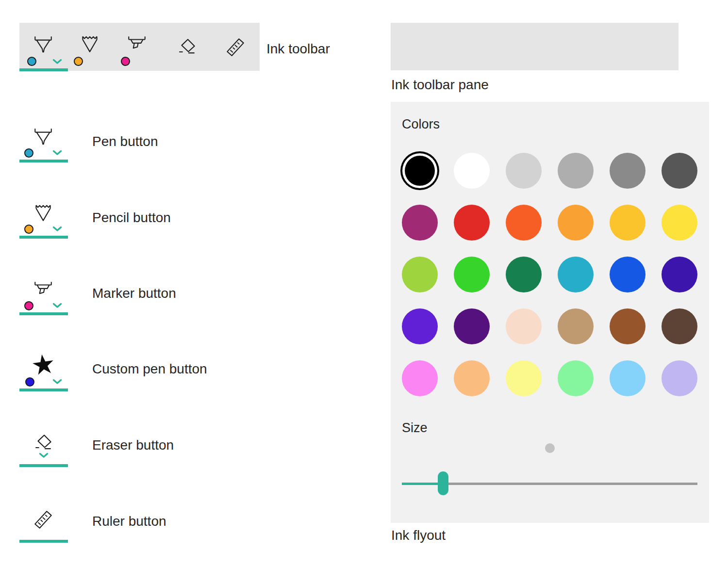  I want to click on ruler-button-label: Ruler button, so click(129, 521).